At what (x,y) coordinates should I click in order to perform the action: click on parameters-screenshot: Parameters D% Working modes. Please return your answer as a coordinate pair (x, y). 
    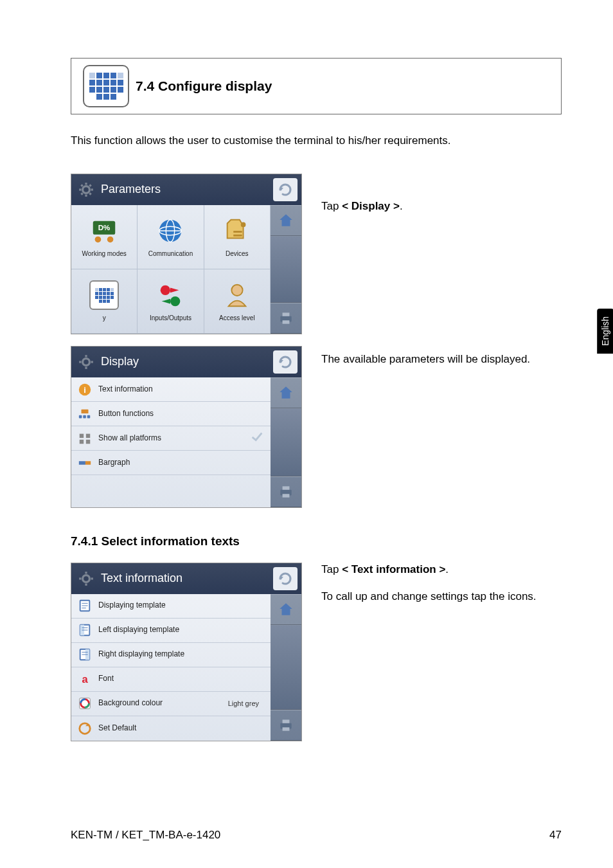
    Looking at the image, I should click on (186, 254).